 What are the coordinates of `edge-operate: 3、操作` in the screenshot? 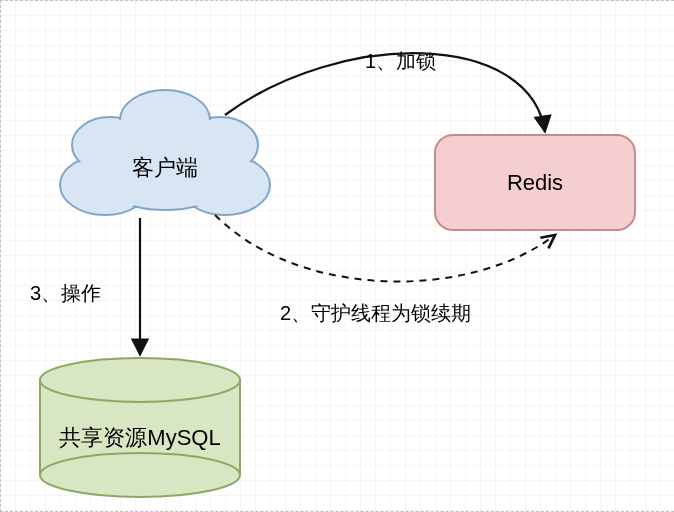 It's located at (85, 286).